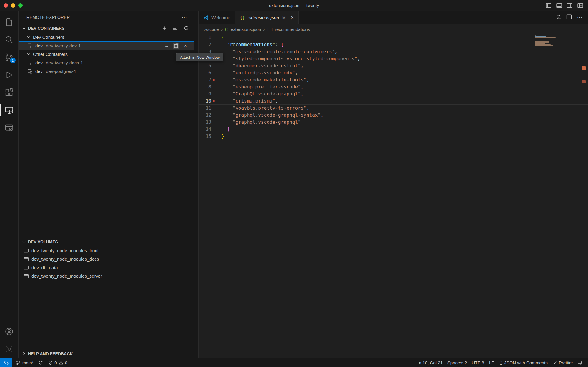 The width and height of the screenshot is (588, 367). I want to click on code-line: 3 "ms-vscode-remote.remote-containers",, so click(393, 52).